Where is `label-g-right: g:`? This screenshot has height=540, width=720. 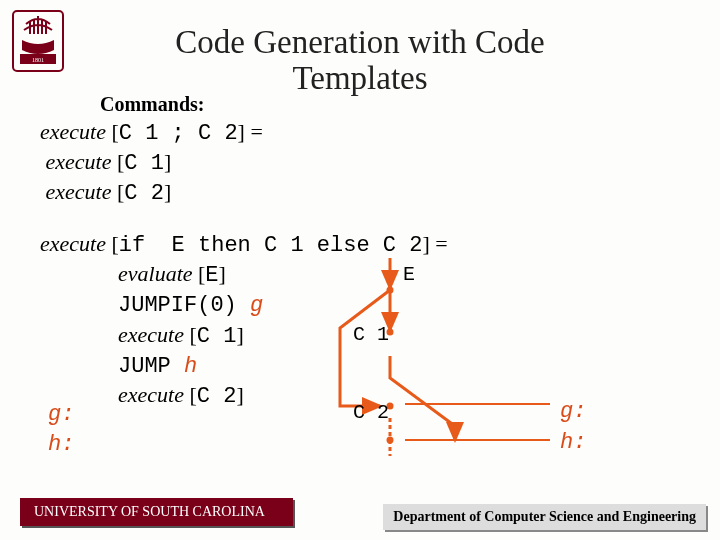 label-g-right: g: is located at coordinates (573, 412).